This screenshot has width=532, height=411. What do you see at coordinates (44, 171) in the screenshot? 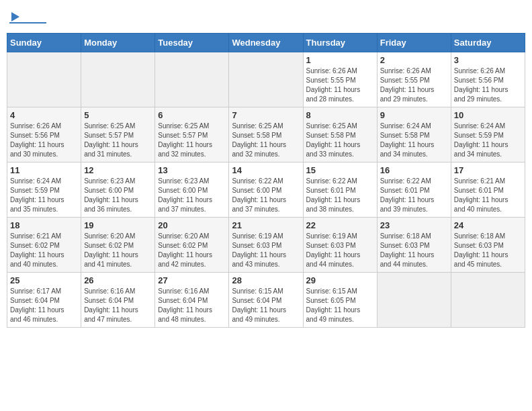
I see `day-number: 11` at bounding box center [44, 171].